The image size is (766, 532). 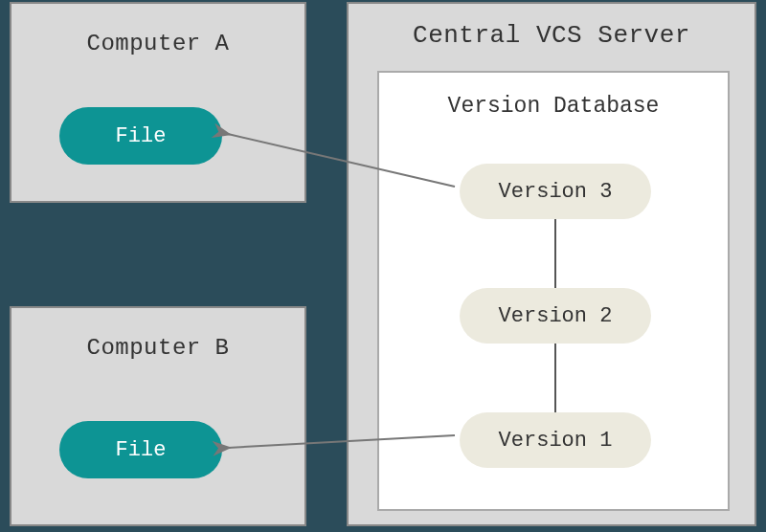 What do you see at coordinates (141, 450) in the screenshot?
I see `computer-b-file-pill: File` at bounding box center [141, 450].